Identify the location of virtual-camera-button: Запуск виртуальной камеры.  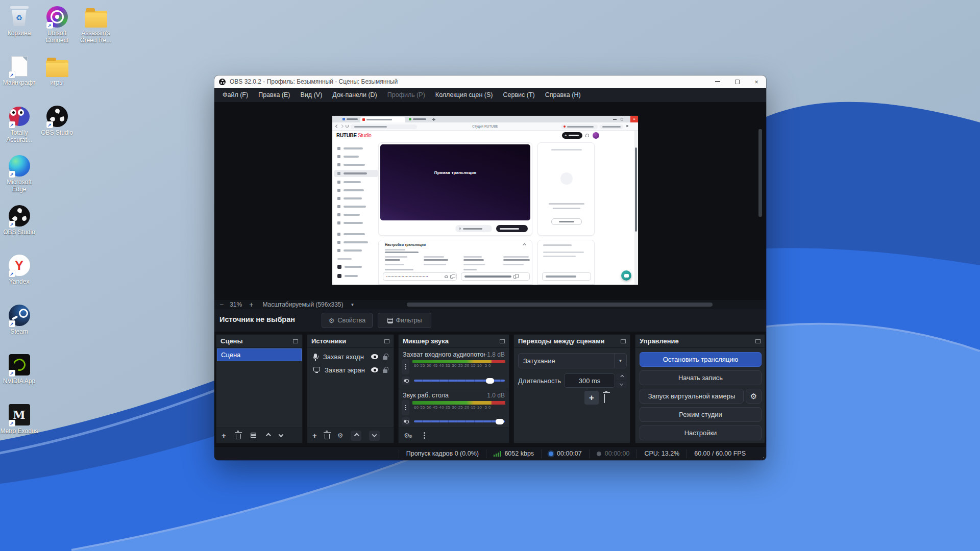
(692, 396).